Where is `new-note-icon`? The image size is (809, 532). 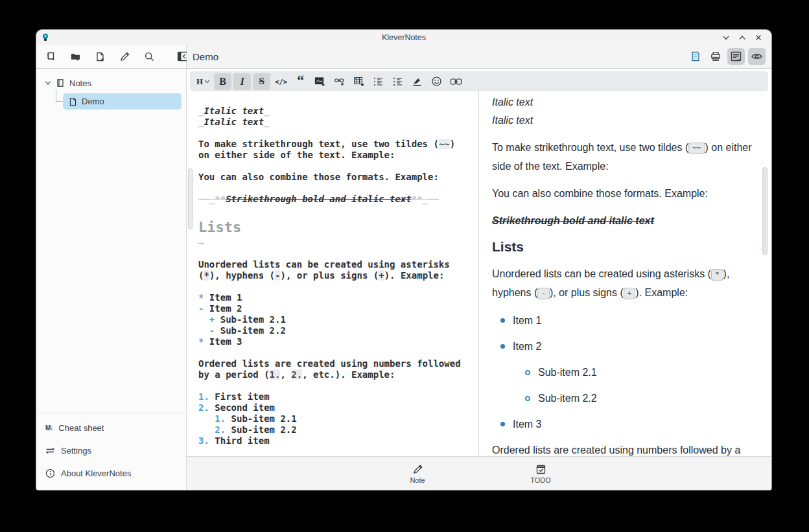 new-note-icon is located at coordinates (100, 57).